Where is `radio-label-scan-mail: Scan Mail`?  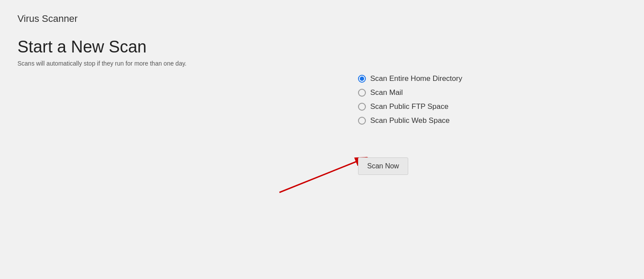
radio-label-scan-mail: Scan Mail is located at coordinates (387, 93).